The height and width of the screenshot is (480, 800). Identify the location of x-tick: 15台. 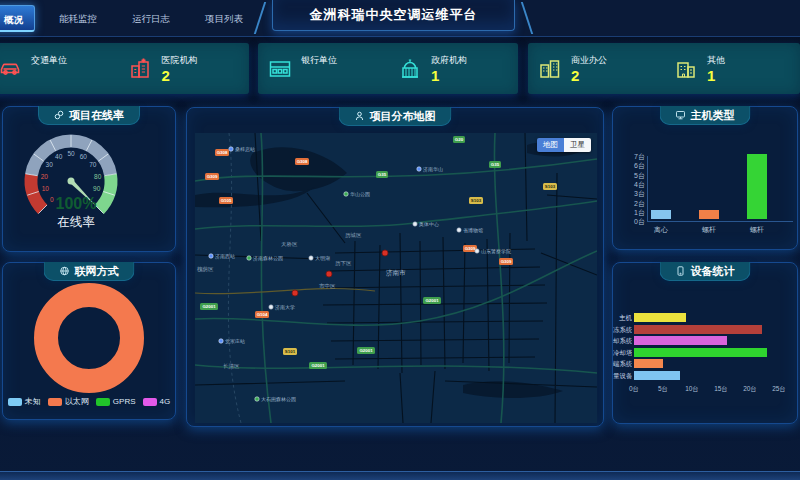
(721, 390).